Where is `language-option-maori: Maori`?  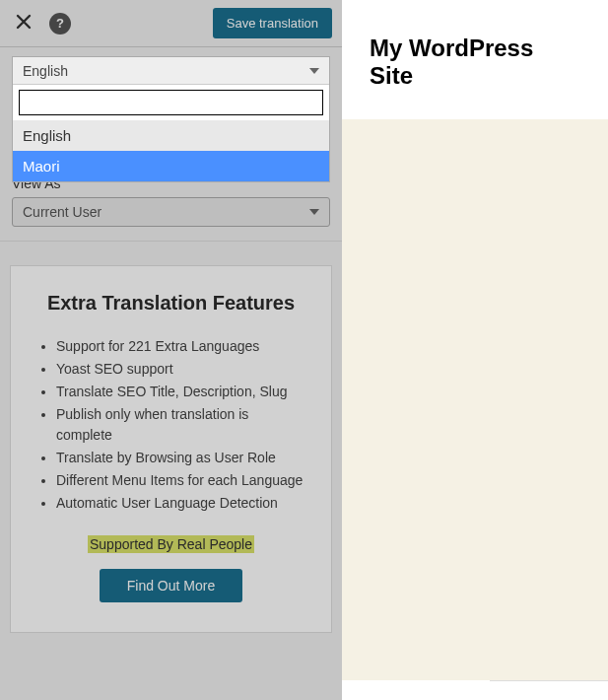
language-option-maori: Maori is located at coordinates (171, 166).